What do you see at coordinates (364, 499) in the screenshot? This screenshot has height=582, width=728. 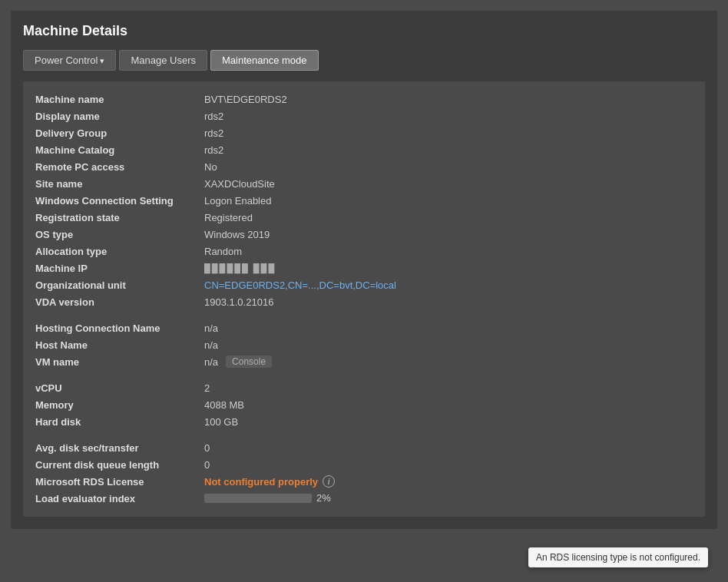 I see `load-evaluator-row: Load evaluator index 2% An RDS licensing…` at bounding box center [364, 499].